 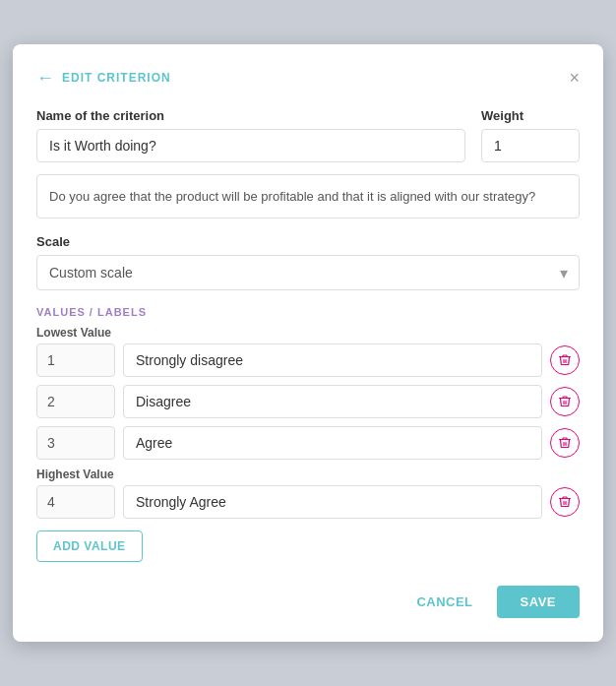 What do you see at coordinates (90, 546) in the screenshot?
I see `add-value-button: ADD VALUE` at bounding box center [90, 546].